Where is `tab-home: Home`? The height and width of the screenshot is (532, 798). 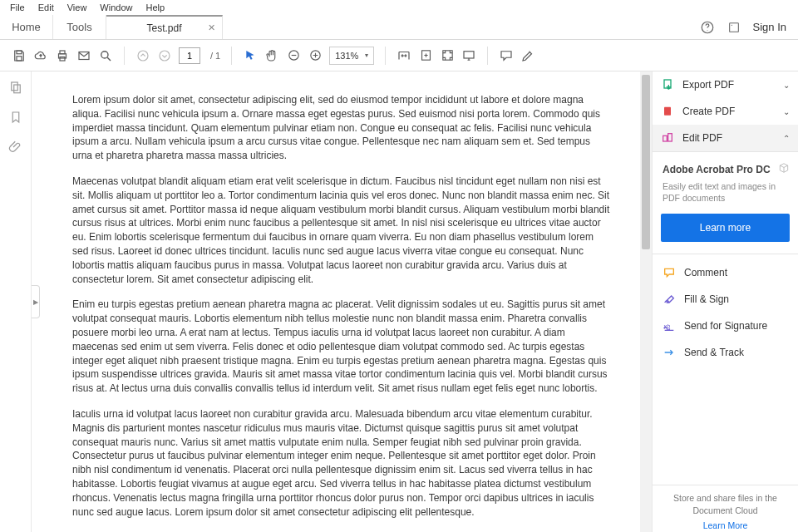 tab-home: Home is located at coordinates (27, 27).